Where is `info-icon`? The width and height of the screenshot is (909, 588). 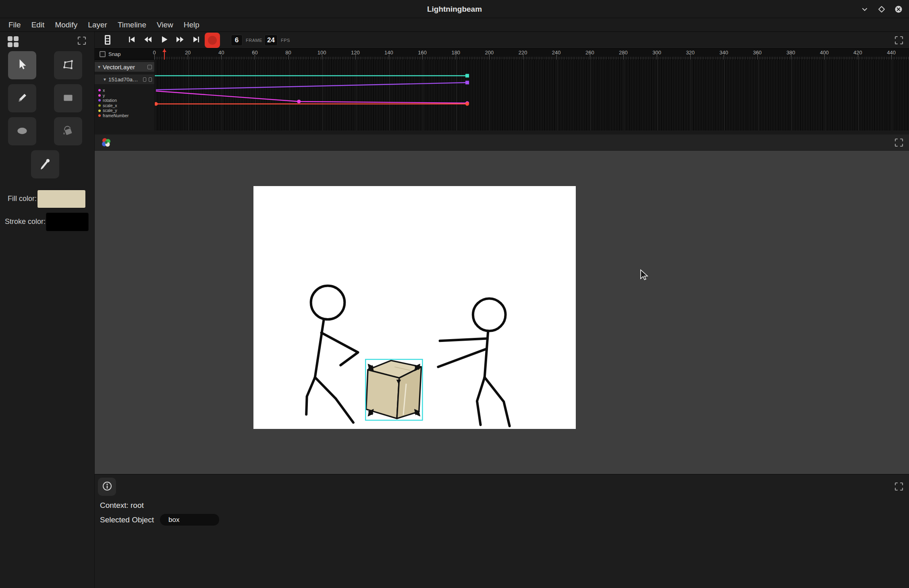 info-icon is located at coordinates (107, 487).